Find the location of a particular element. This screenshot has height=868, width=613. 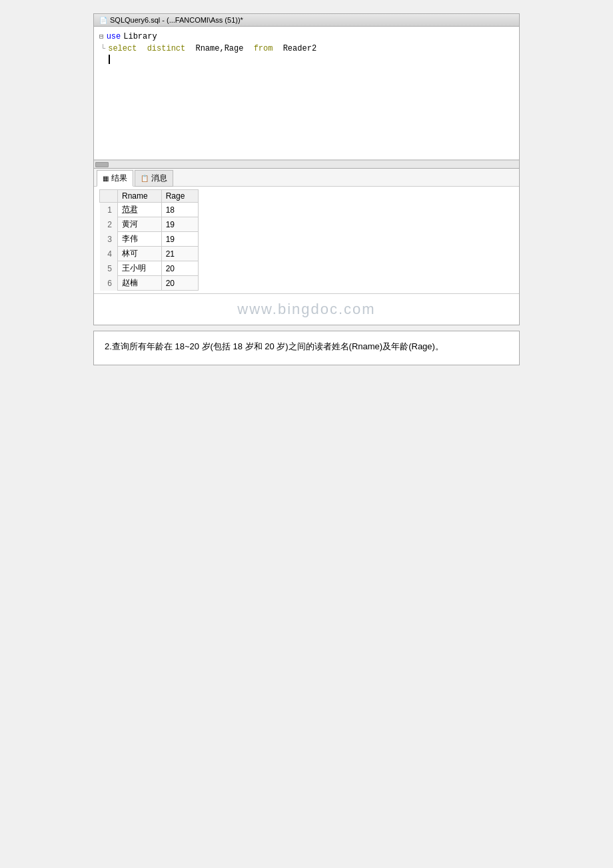

sql-editor-titlebar: 📄 SQLQuery6.sql - (...FANCOMI\Ass (51))* is located at coordinates (306, 20).